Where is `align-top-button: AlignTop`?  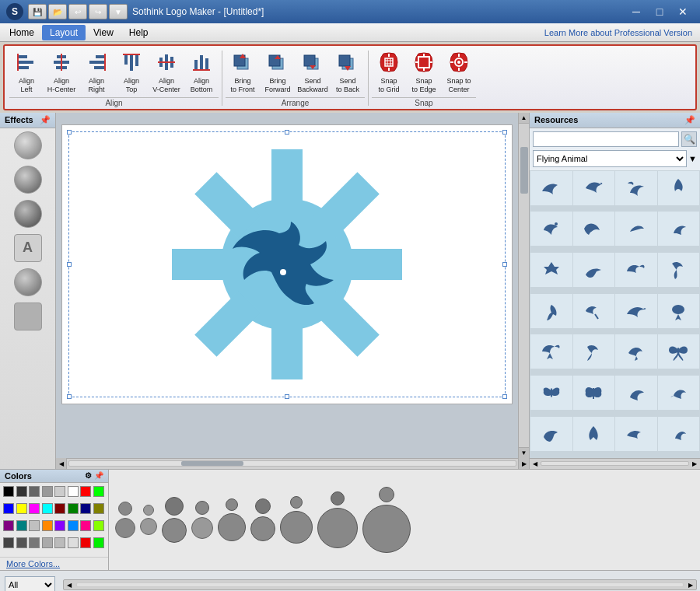 align-top-button: AlignTop is located at coordinates (131, 72).